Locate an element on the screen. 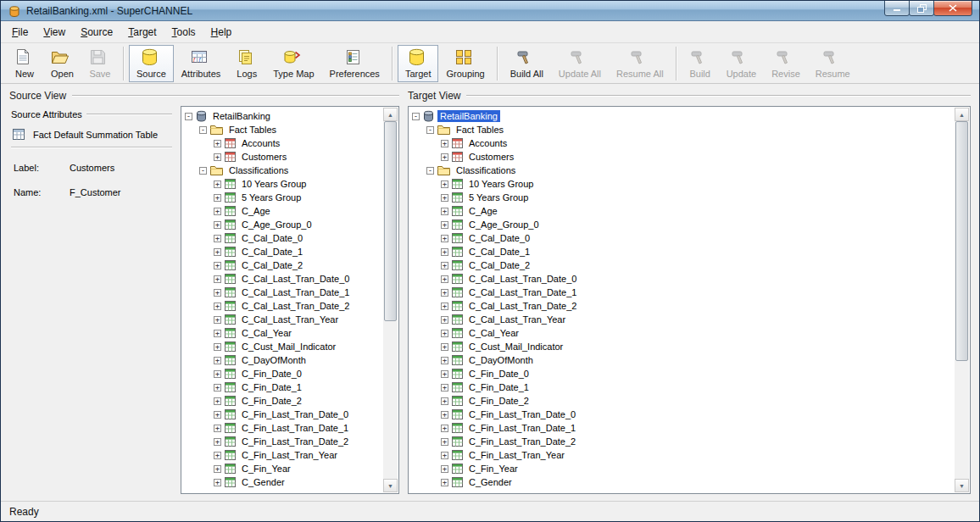 This screenshot has width=980, height=522. tree-item-label: C_Age is located at coordinates (256, 211).